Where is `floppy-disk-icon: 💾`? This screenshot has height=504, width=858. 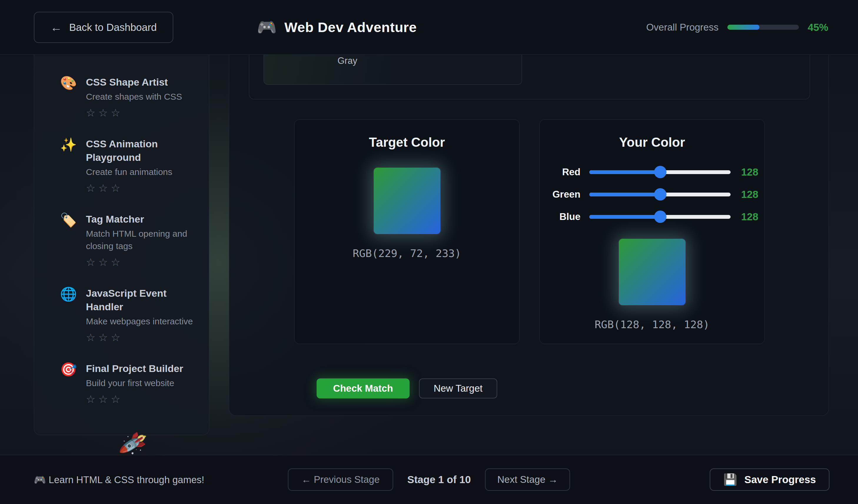 floppy-disk-icon: 💾 is located at coordinates (730, 479).